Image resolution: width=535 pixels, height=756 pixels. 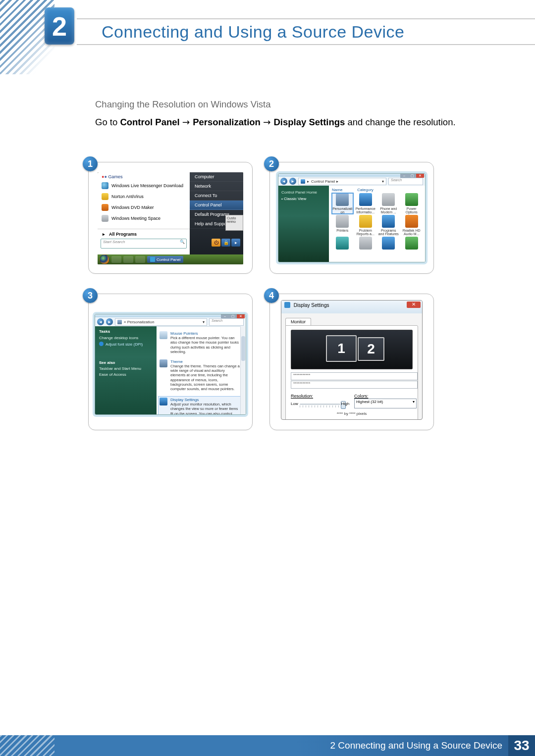 What do you see at coordinates (170, 218) in the screenshot?
I see `screenshot-step-1: 1 ●● Games Windows Live Messenger Downlo…` at bounding box center [170, 218].